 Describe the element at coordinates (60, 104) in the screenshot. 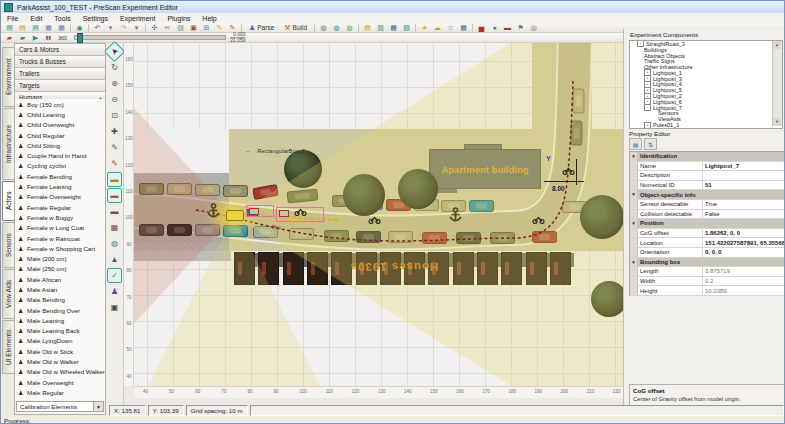

I see `list-item: ♟Boy (150 cm)` at that location.